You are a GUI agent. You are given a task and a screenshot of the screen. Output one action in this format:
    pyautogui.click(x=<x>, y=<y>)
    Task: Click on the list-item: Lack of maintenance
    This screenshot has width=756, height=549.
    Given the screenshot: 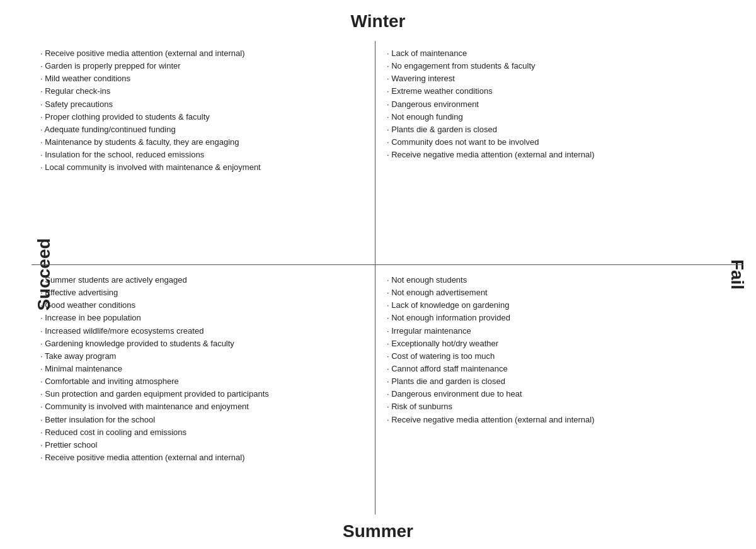 What is the action you would take?
    pyautogui.click(x=561, y=54)
    